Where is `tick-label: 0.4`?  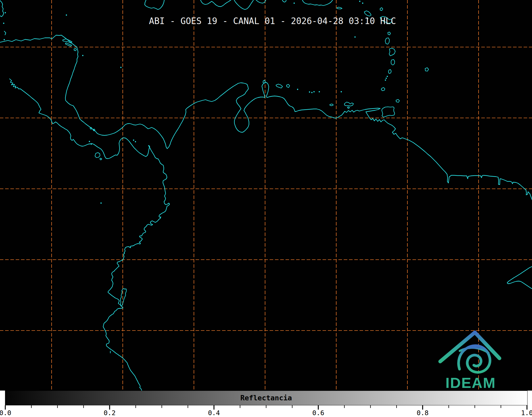
tick-label: 0.4 is located at coordinates (214, 413).